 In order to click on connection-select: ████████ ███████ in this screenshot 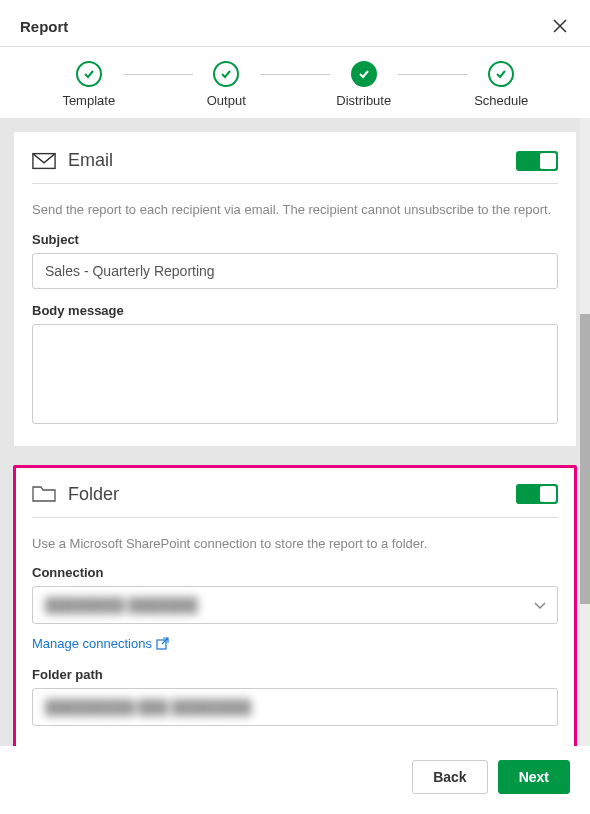, I will do `click(295, 605)`.